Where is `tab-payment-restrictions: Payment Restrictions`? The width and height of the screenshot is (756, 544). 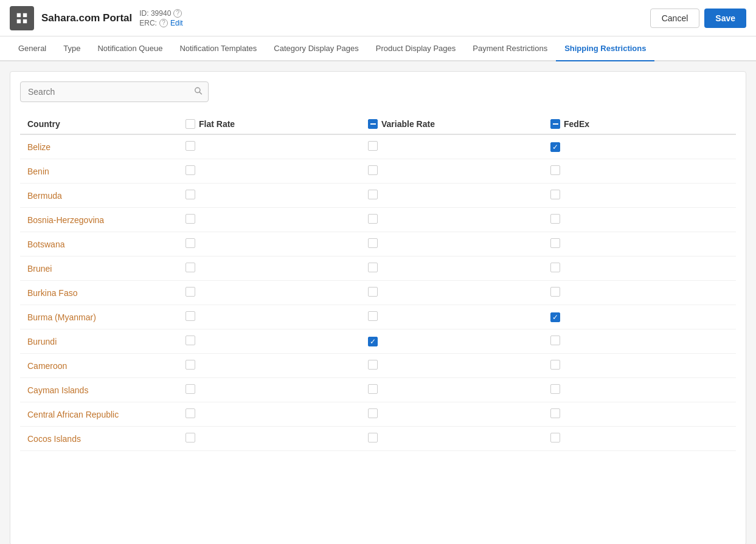 tab-payment-restrictions: Payment Restrictions is located at coordinates (510, 49).